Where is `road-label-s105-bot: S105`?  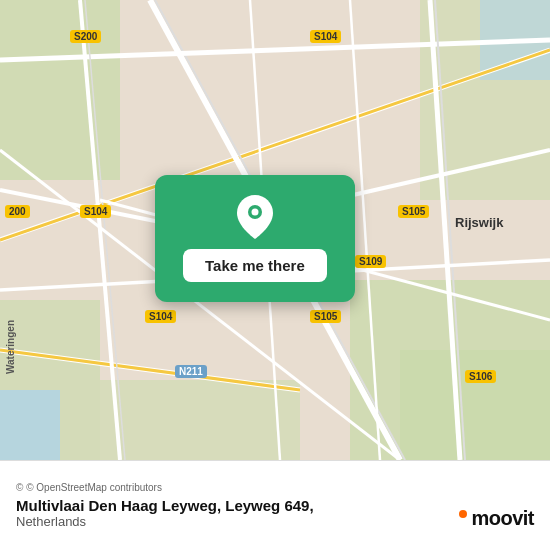 road-label-s105-bot: S105 is located at coordinates (326, 316).